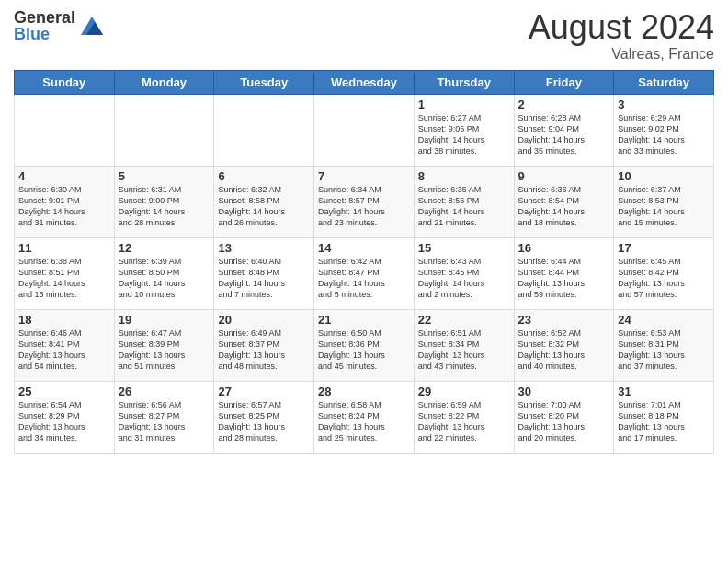 This screenshot has height=563, width=728. Describe the element at coordinates (364, 201) in the screenshot. I see `week-row-2: 4Sunrise: 6:30 AM Sunset: 9:01 PM Daylig…` at that location.